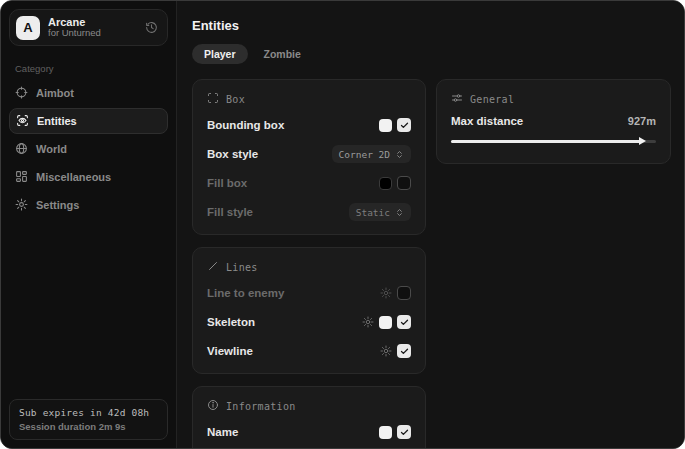 Image resolution: width=685 pixels, height=449 pixels. Describe the element at coordinates (230, 212) in the screenshot. I see `row-label: Fill style` at that location.